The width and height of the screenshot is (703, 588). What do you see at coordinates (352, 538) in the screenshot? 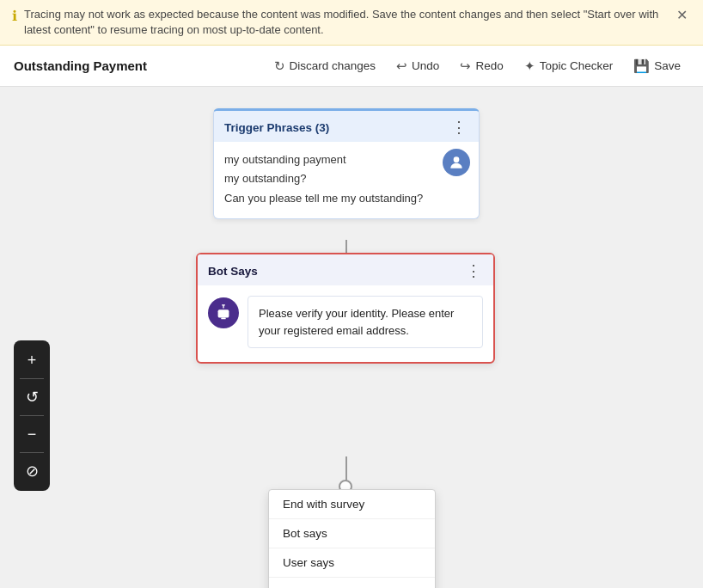
I see `add-node-dropdown: End with survey Bot says User says Escal…` at bounding box center [352, 538].